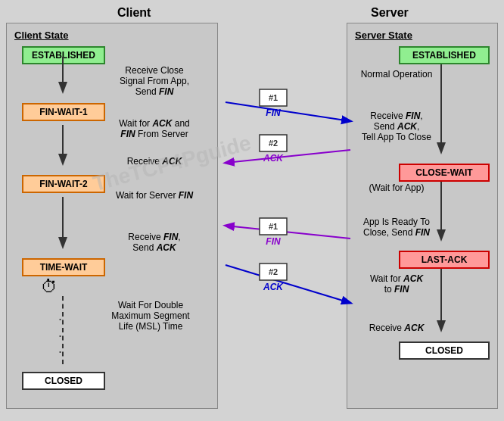 Image resolution: width=504 pixels, height=421 pixels. I want to click on server-established-state: ESTABLISHED, so click(444, 55).